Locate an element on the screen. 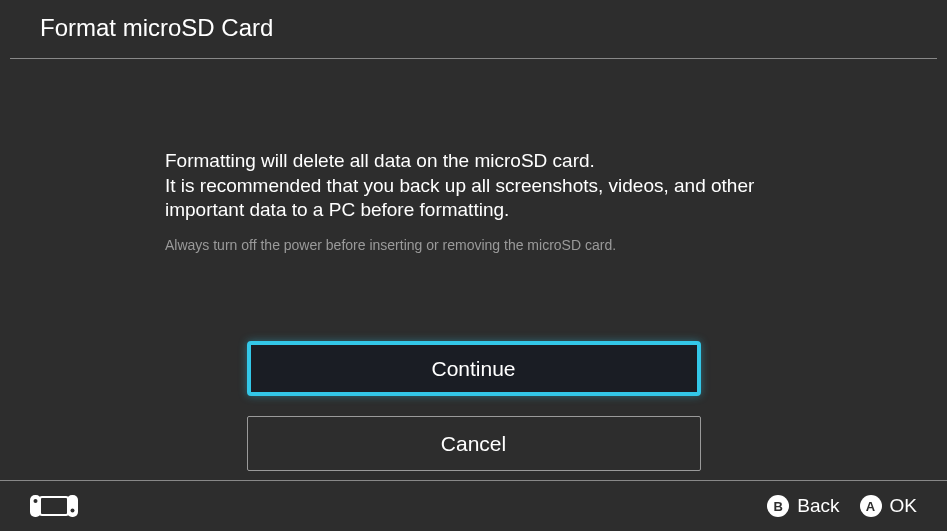  hint-message: Always turn off the power before inserti… is located at coordinates (474, 245).